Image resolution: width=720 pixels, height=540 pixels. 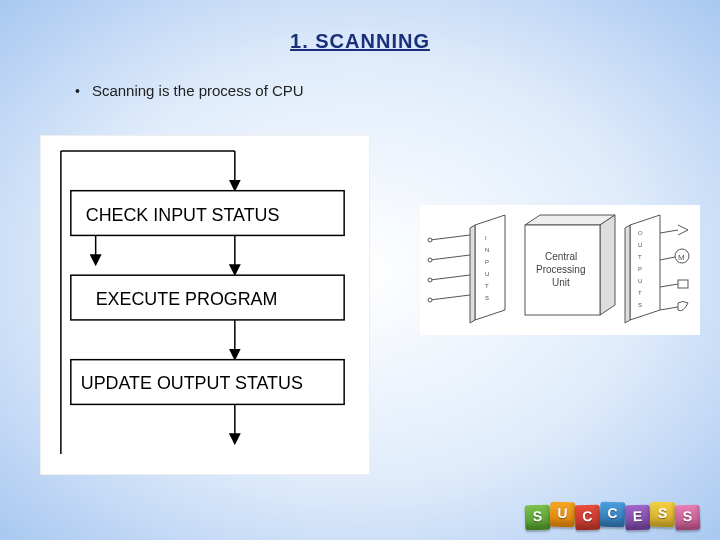 I want to click on block-letter: U, so click(x=563, y=515).